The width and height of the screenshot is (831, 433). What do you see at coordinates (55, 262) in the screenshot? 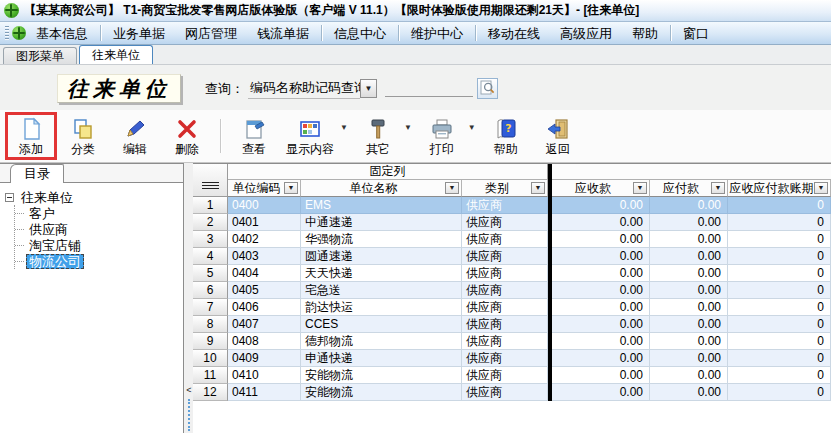
I see `tree-item-label: 物流公司` at bounding box center [55, 262].